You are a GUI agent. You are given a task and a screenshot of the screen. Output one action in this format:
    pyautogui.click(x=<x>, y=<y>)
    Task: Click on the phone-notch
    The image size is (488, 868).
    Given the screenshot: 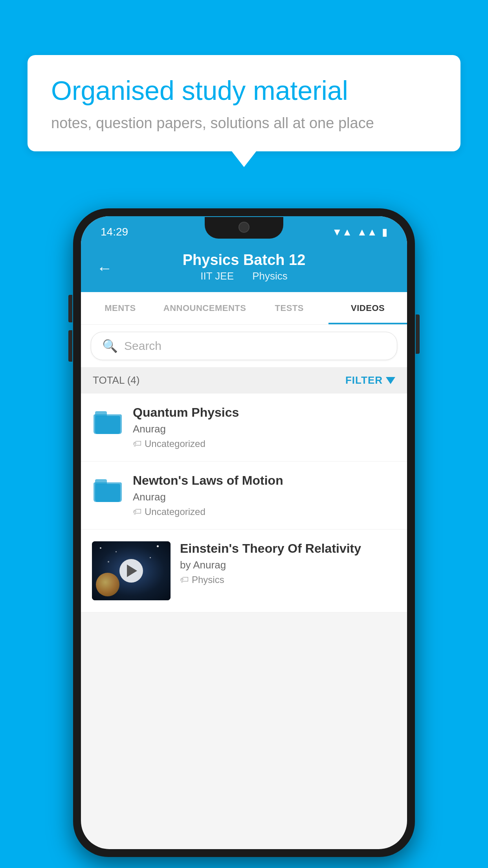 What is the action you would take?
    pyautogui.click(x=244, y=228)
    